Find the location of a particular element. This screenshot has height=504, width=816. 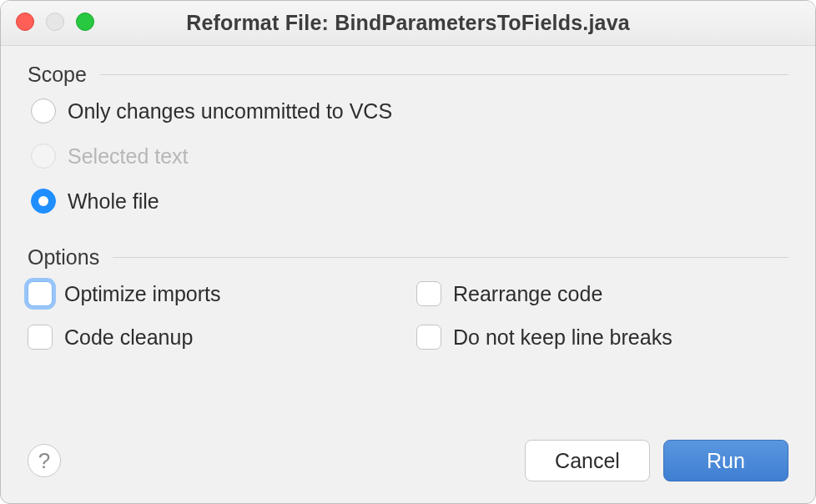

option-keep-line-breaks: Do not keep line breaks is located at coordinates (602, 337).